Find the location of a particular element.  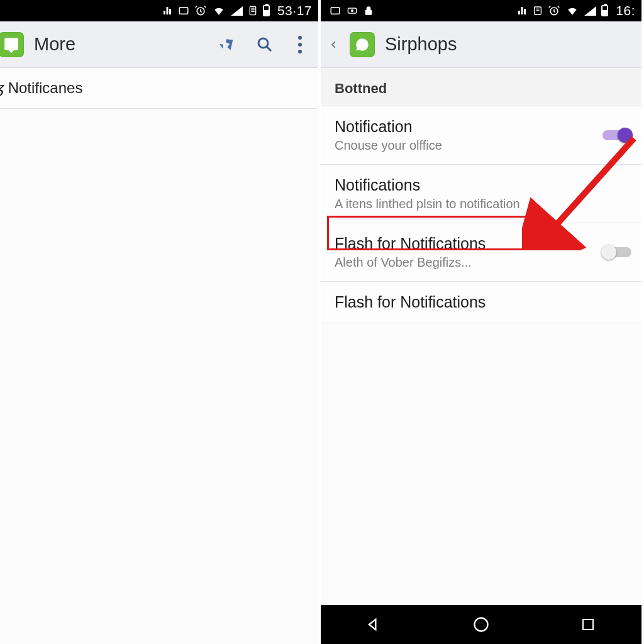

share-icon is located at coordinates (226, 45).